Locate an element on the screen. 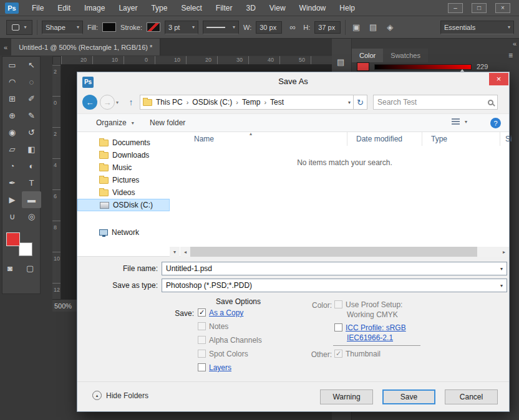 The width and height of the screenshot is (519, 420). hide-folders-button: ▴ Hide Folders is located at coordinates (120, 395).